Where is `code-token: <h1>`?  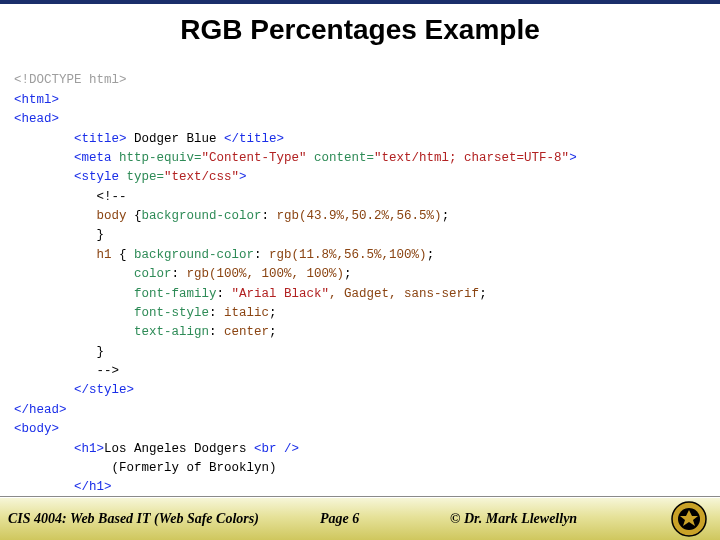 code-token: <h1> is located at coordinates (89, 449).